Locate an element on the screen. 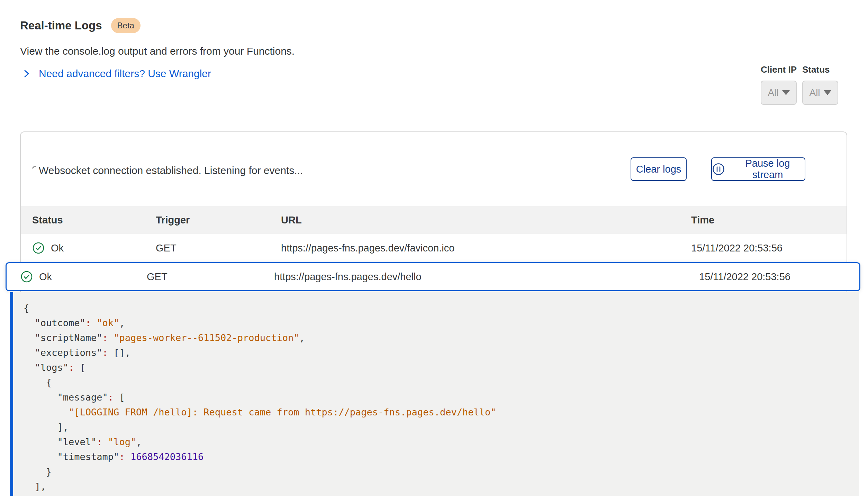 The width and height of the screenshot is (868, 496). table-header: Status Trigger URL Time is located at coordinates (434, 220).